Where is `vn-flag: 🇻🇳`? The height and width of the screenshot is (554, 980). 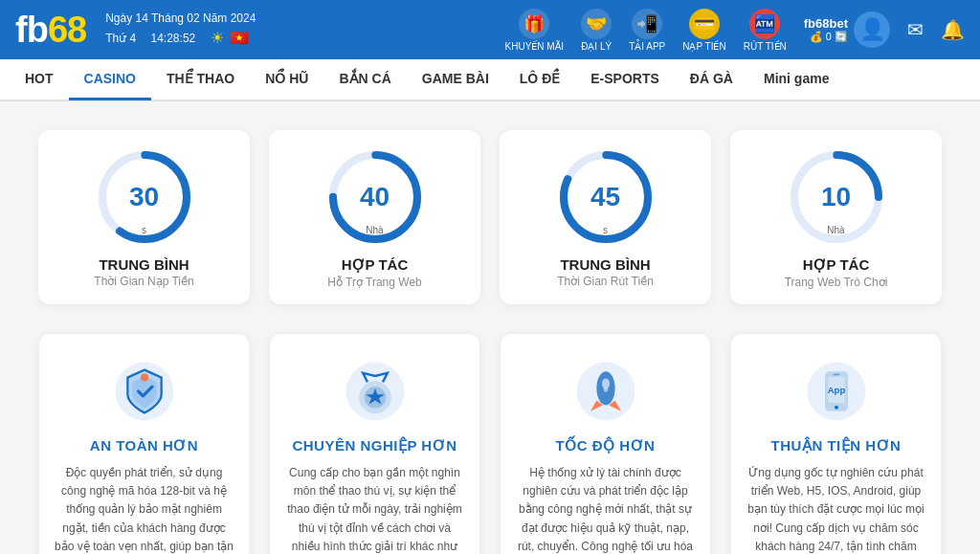
vn-flag: 🇻🇳 is located at coordinates (239, 38).